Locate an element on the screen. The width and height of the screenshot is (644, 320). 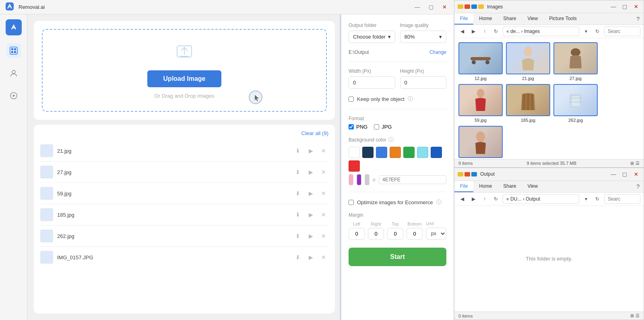
sidebar-item-user is located at coordinates (14, 73).